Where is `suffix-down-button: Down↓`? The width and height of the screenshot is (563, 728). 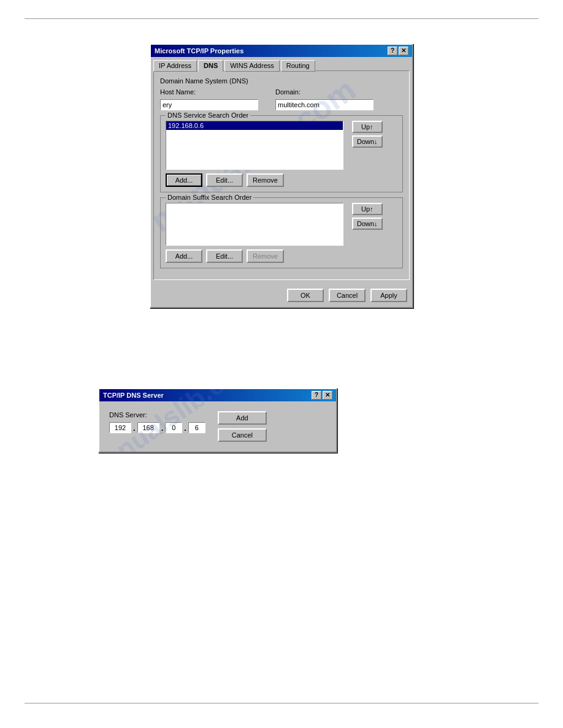
suffix-down-button: Down↓ is located at coordinates (367, 224).